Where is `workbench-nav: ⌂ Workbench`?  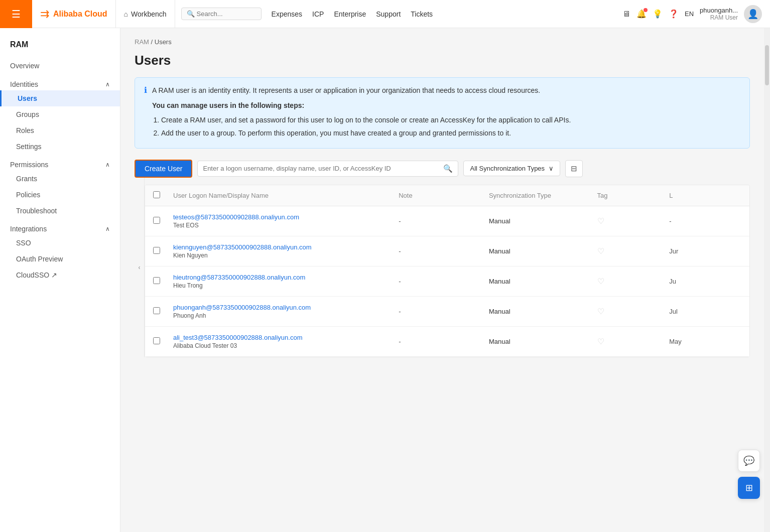 workbench-nav: ⌂ Workbench is located at coordinates (146, 14).